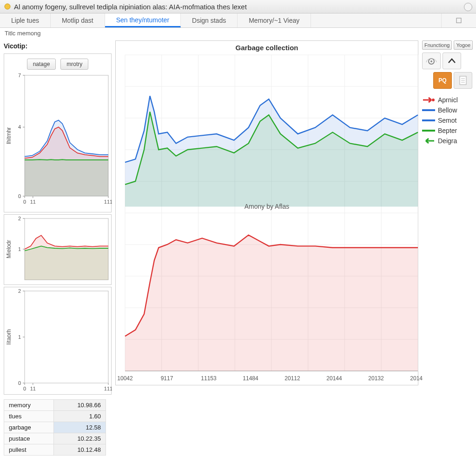  What do you see at coordinates (452, 61) in the screenshot?
I see `chevron-up-icon` at bounding box center [452, 61].